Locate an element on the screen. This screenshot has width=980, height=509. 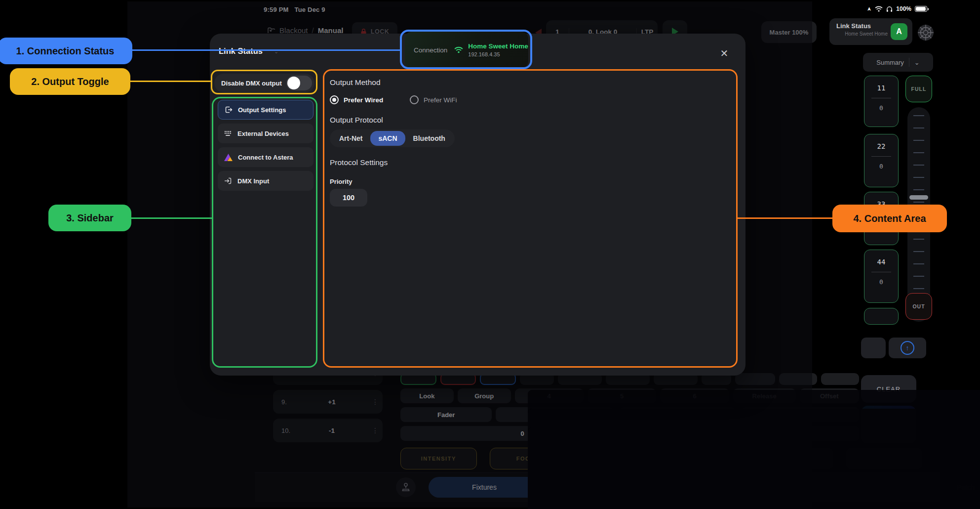
fader-card: 440 is located at coordinates (881, 276).